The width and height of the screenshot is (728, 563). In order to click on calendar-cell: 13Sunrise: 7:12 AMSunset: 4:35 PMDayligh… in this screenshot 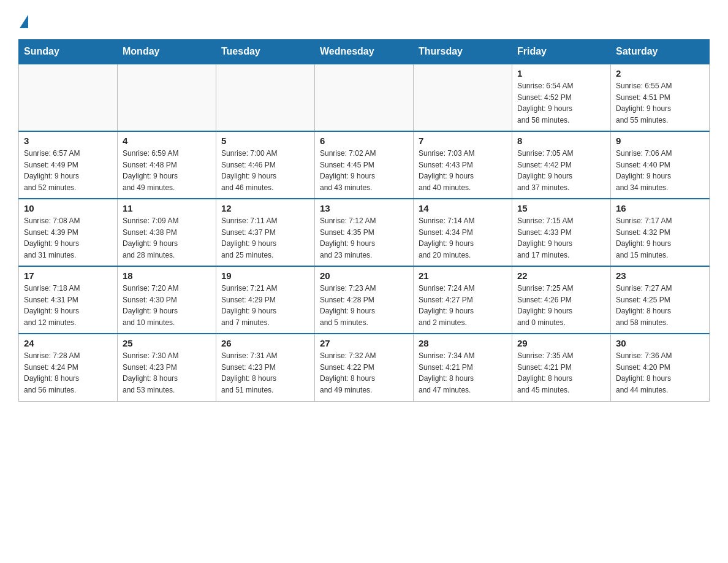, I will do `click(364, 232)`.